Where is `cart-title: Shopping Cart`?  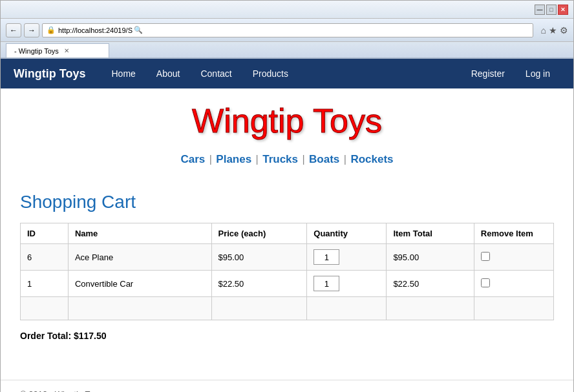
cart-title: Shopping Cart is located at coordinates (287, 202).